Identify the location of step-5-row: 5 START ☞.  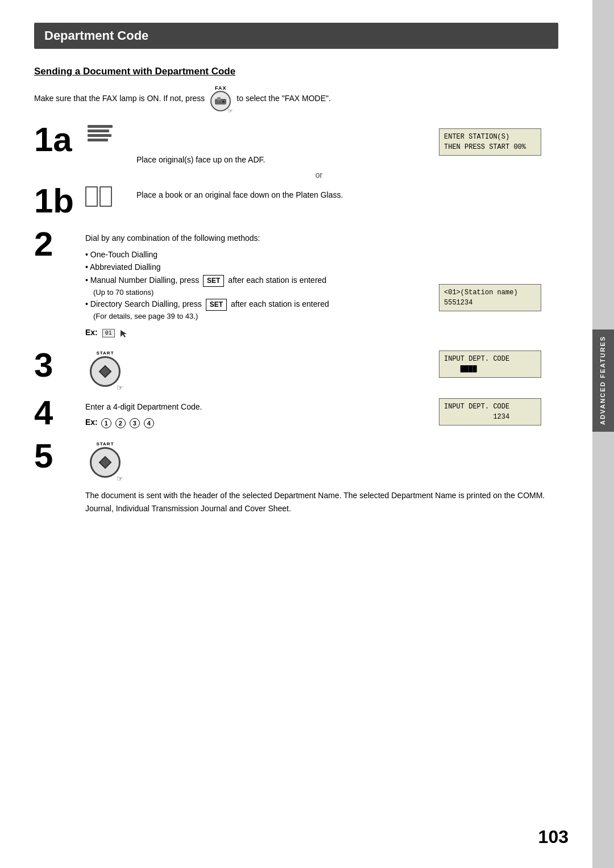
(296, 458).